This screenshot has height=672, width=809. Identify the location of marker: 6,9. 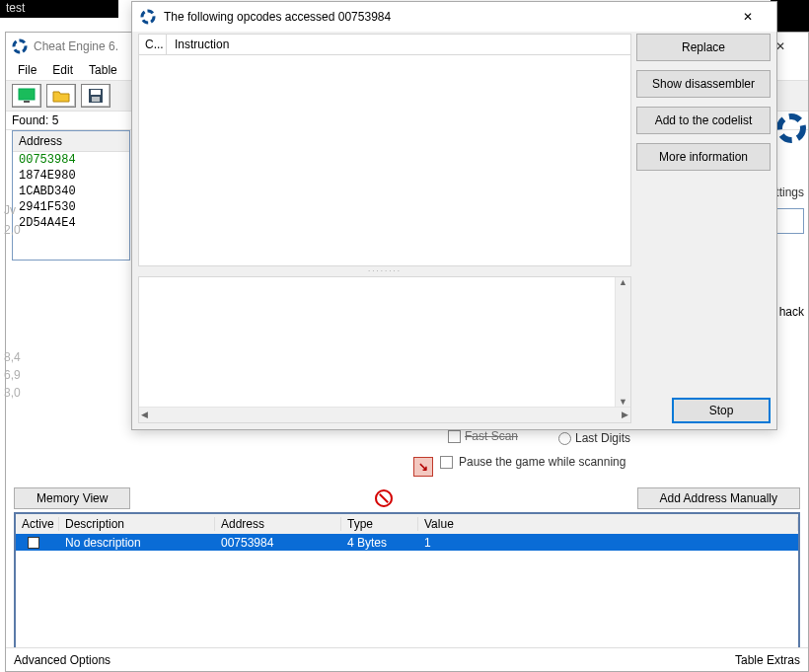
(12, 375).